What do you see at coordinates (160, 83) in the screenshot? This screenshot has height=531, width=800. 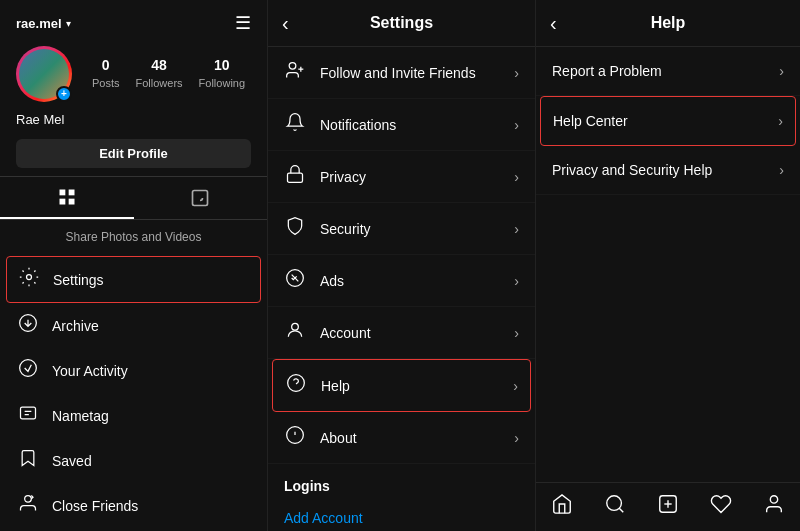 I see `followers-label: Followers` at bounding box center [160, 83].